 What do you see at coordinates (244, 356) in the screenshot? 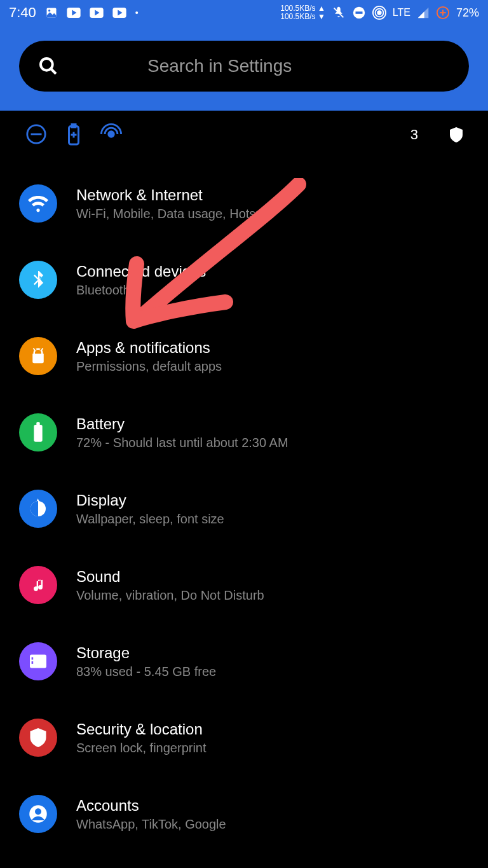
I see `settings-item-apps: Apps & notifications Permissions, defaul…` at bounding box center [244, 356].